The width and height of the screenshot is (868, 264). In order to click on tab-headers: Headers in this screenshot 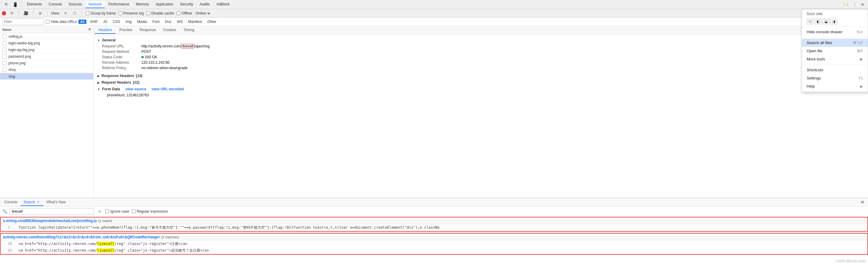, I will do `click(105, 30)`.